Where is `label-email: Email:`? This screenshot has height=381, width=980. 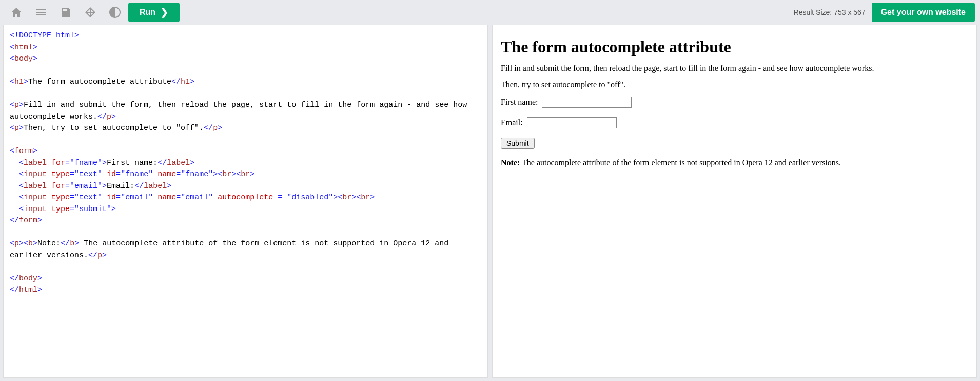 label-email: Email: is located at coordinates (512, 122).